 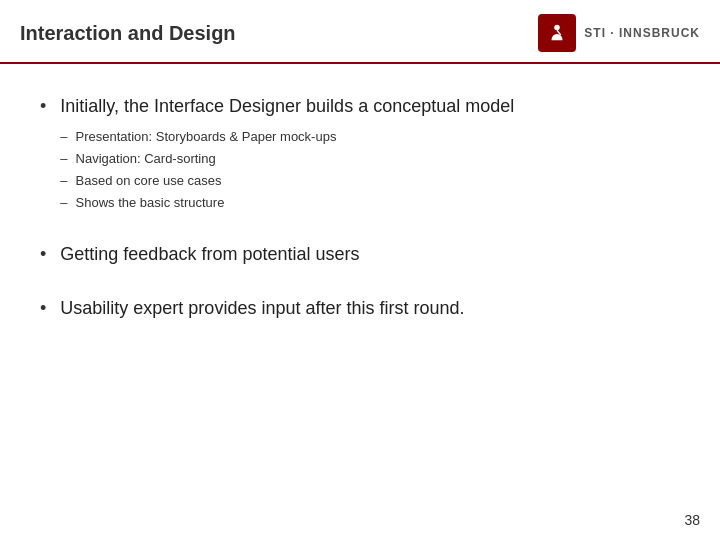 What do you see at coordinates (287, 170) in the screenshot?
I see `sub-list-1: – Presentation: Storyboards & Paper mock…` at bounding box center [287, 170].